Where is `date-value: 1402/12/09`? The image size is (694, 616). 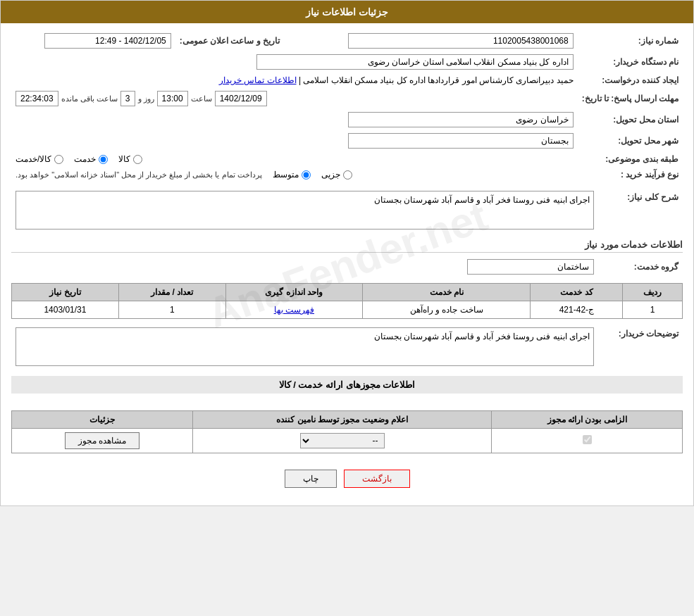
date-value: 1402/12/09 is located at coordinates (241, 99).